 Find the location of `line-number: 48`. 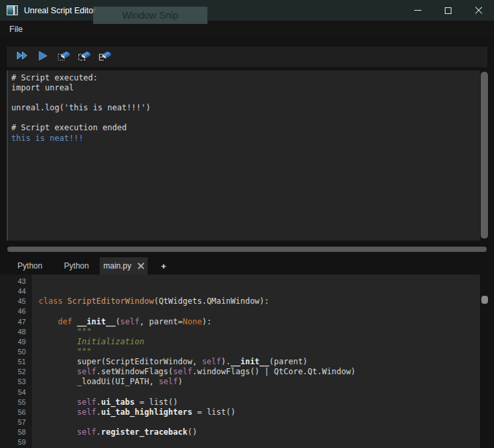

line-number: 48 is located at coordinates (16, 332).